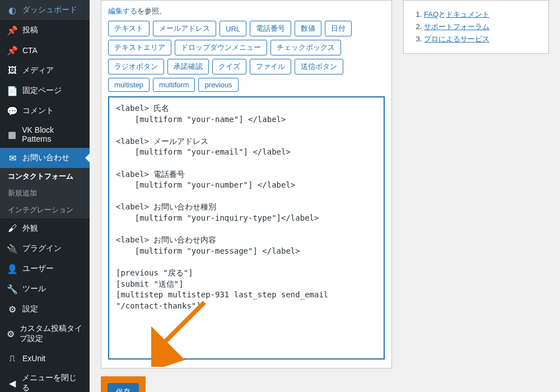 This screenshot has height=392, width=560. Describe the element at coordinates (468, 15) in the screenshot. I see `help-link-docs: ドキュメント` at that location.